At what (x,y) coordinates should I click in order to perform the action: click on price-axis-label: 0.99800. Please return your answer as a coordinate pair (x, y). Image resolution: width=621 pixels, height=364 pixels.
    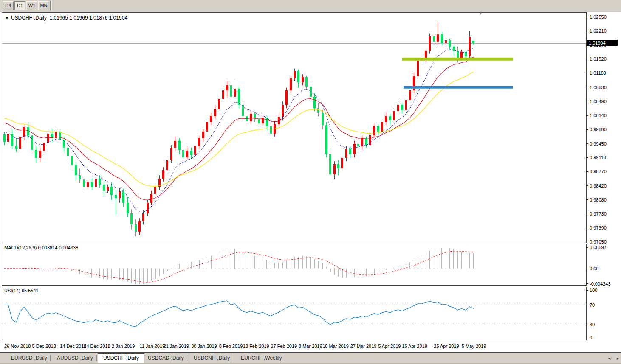
    Looking at the image, I should click on (598, 129).